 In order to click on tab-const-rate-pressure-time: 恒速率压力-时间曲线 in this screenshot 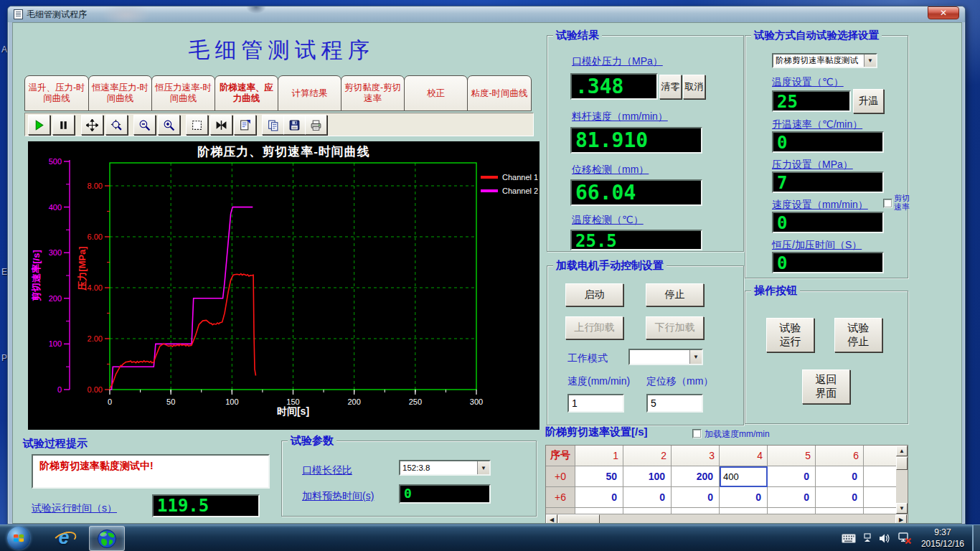, I will do `click(121, 93)`.